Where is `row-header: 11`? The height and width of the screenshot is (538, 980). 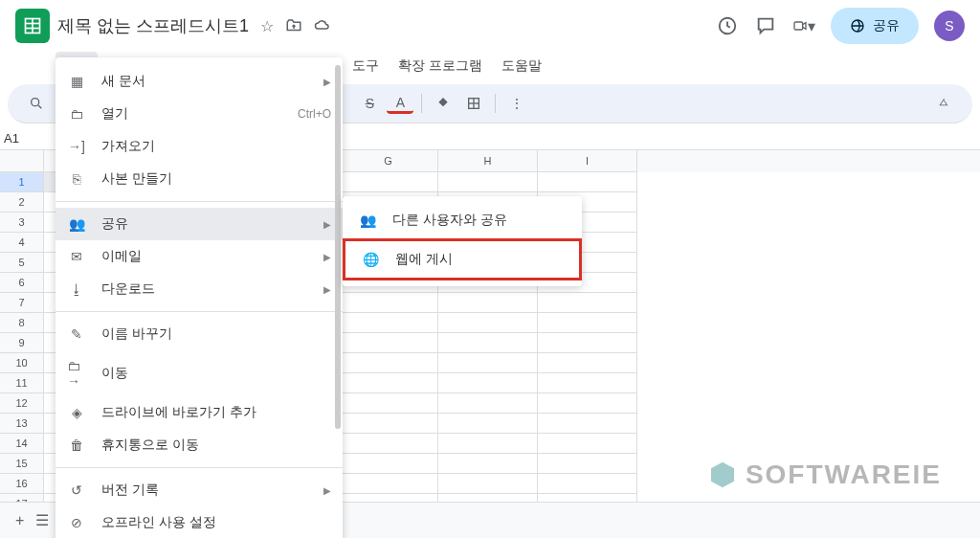 row-header: 11 is located at coordinates (22, 383).